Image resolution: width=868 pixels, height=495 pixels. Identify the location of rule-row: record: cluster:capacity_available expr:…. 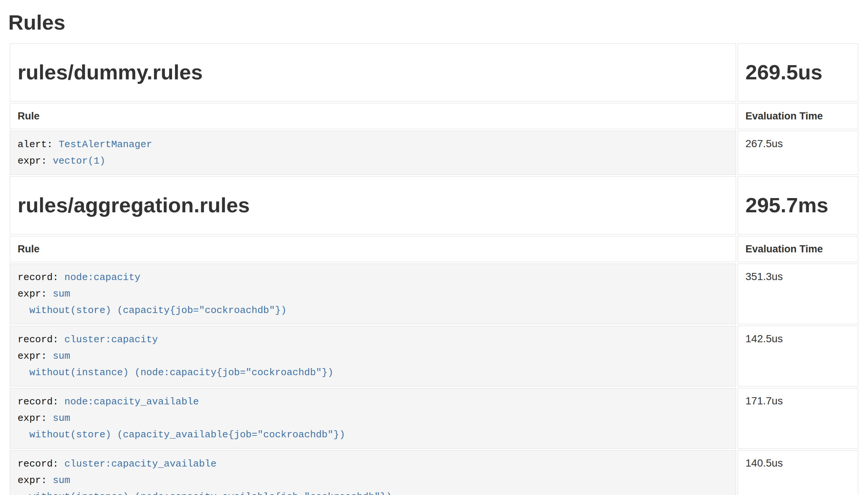
(434, 473).